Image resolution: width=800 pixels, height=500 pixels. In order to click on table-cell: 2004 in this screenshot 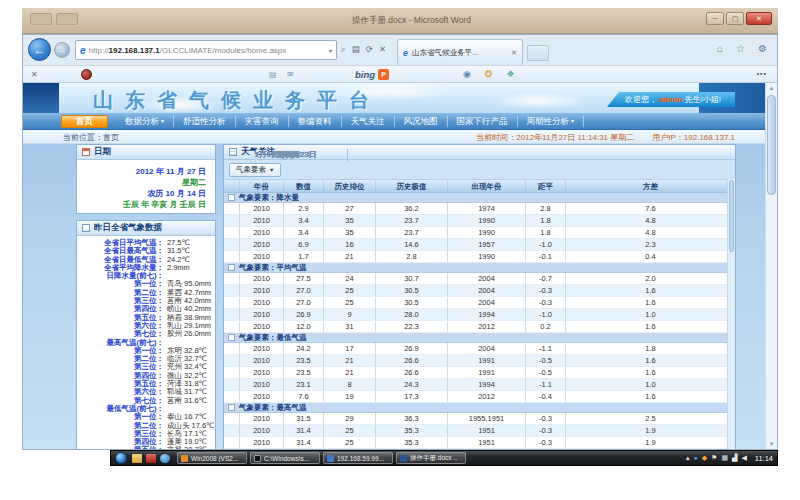, I will do `click(487, 278)`.